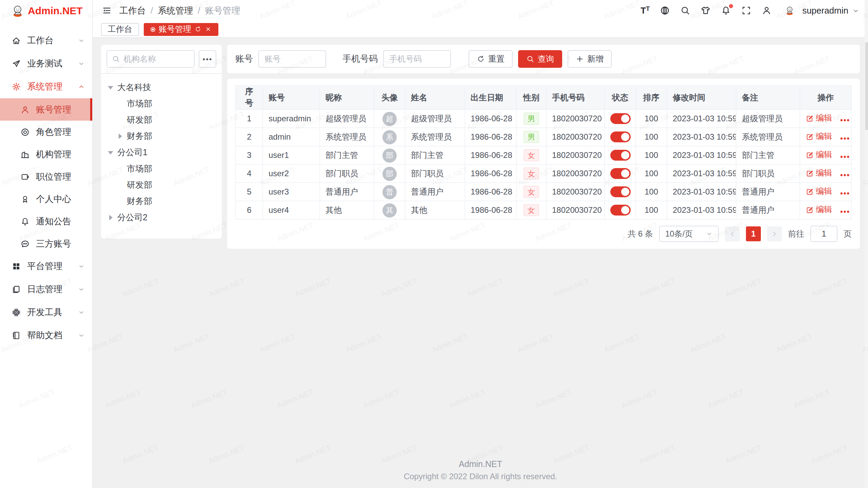  I want to click on breadcrumb-item: 工作台, so click(133, 11).